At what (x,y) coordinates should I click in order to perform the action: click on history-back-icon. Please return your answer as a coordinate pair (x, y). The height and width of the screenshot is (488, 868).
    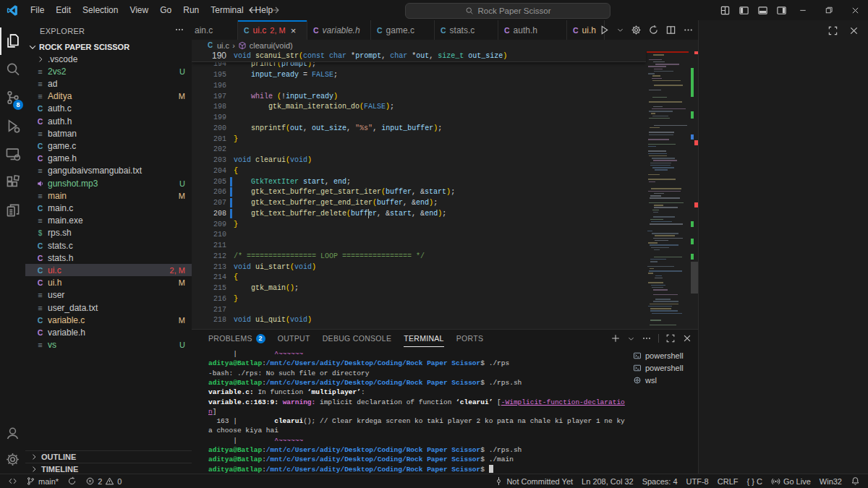
    Looking at the image, I should click on (253, 10).